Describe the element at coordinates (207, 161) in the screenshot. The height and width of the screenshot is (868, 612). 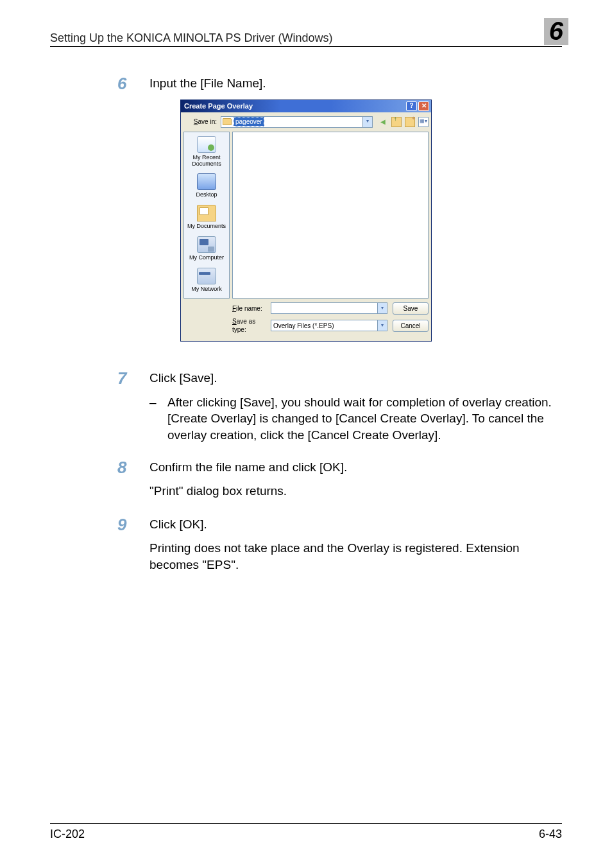
I see `place-recent-label: My Recent Documents` at that location.